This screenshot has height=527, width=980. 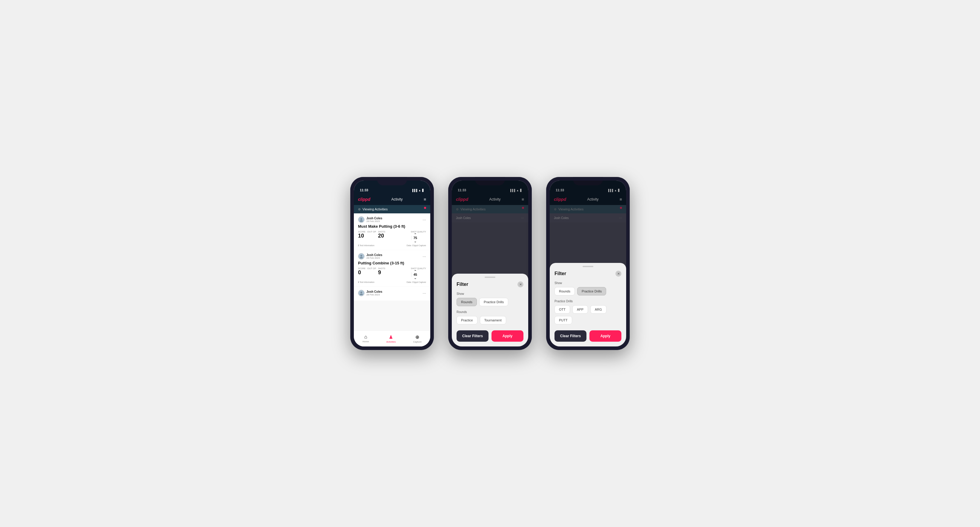 What do you see at coordinates (374, 221) in the screenshot?
I see `user-date-1: 28 Feb 2023` at bounding box center [374, 221].